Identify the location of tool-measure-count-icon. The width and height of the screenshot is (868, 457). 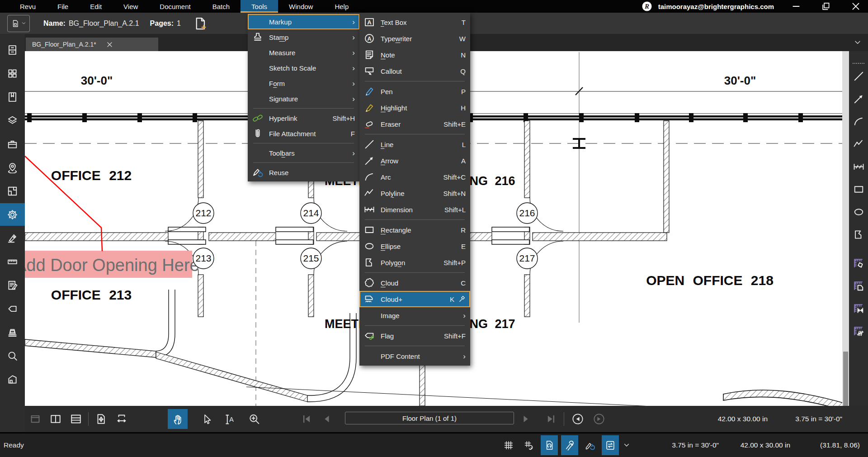
(859, 331).